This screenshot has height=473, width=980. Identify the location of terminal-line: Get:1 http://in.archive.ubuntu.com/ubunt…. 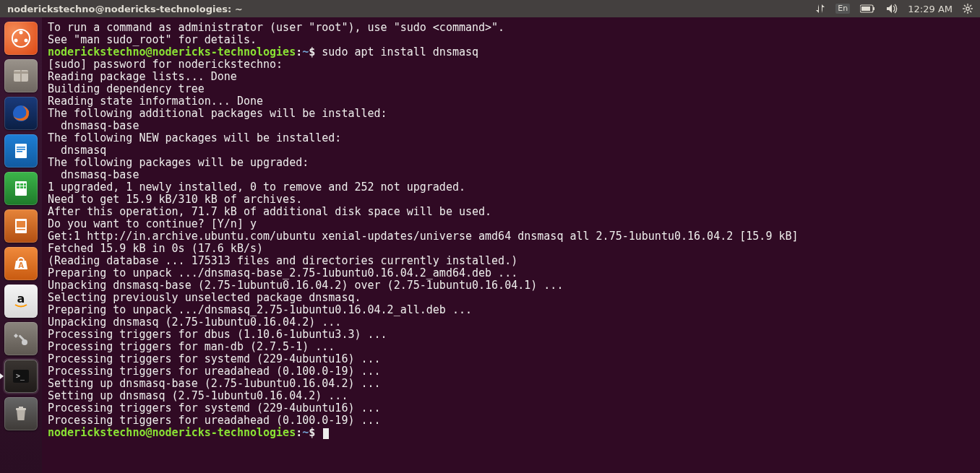
(511, 237).